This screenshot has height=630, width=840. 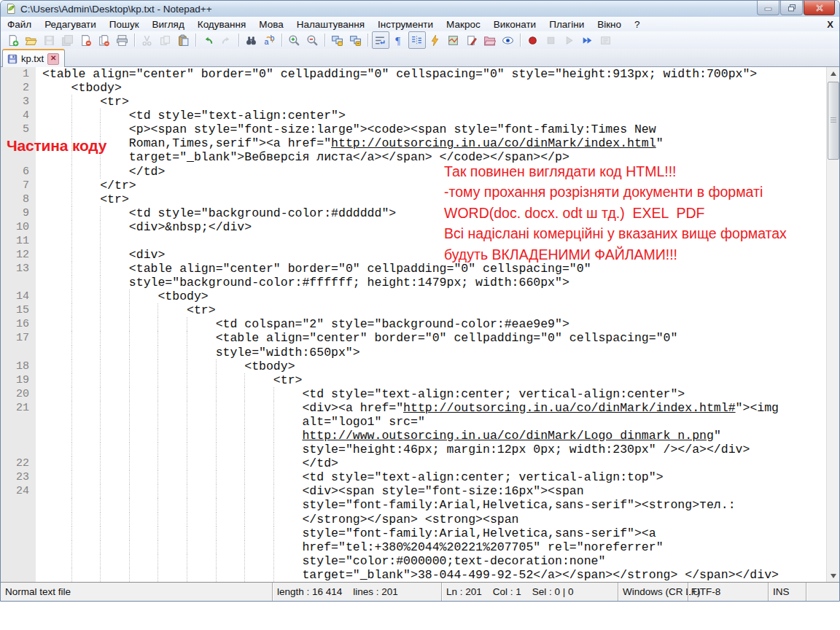 I want to click on menu-item-help: ?, so click(x=637, y=25).